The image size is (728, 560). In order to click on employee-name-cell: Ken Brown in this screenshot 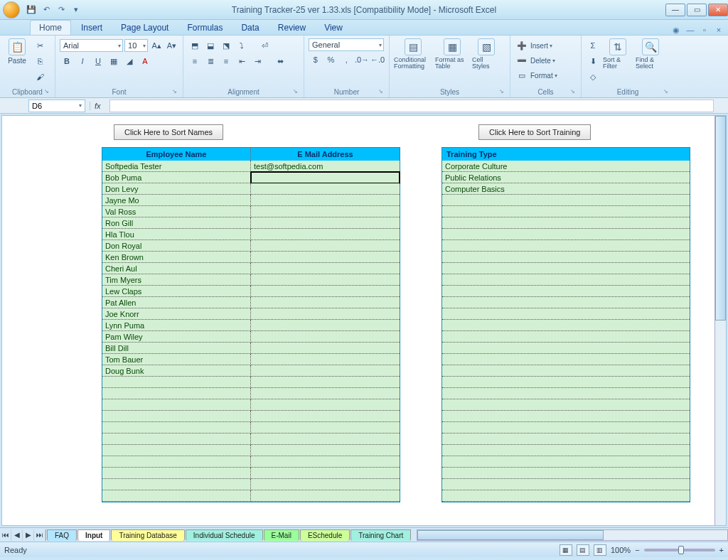, I will do `click(176, 257)`.